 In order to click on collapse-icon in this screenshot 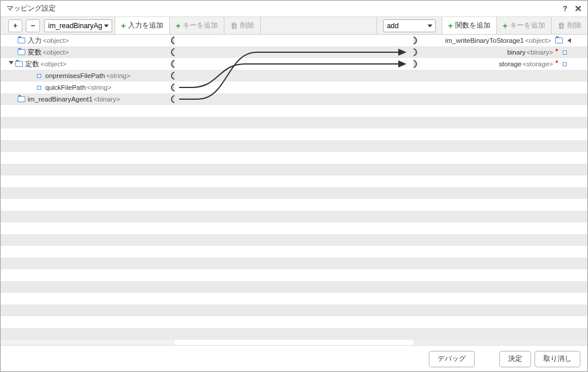, I will do `click(569, 40)`.